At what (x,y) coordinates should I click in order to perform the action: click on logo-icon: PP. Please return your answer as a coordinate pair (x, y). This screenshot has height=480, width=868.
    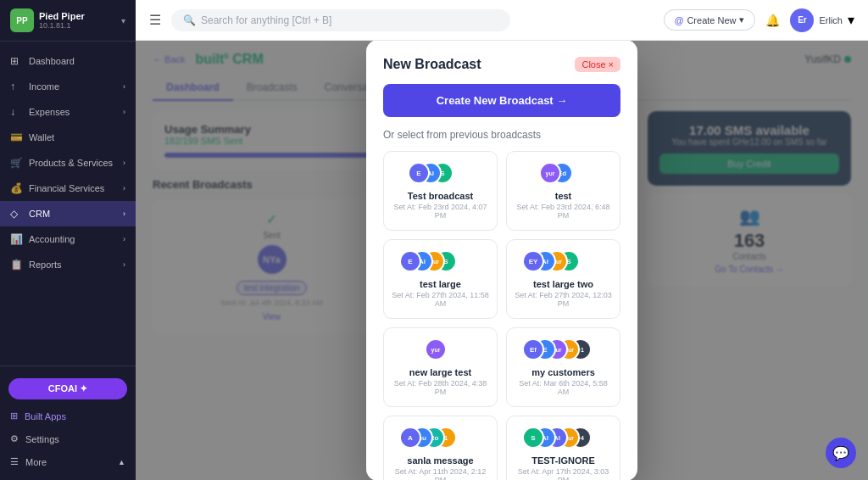
    Looking at the image, I should click on (22, 20).